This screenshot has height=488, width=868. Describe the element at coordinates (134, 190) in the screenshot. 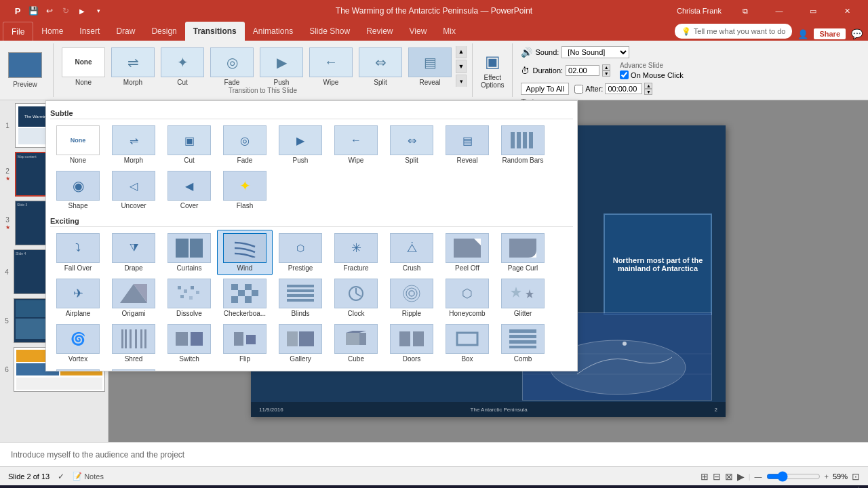

I see `transition-uncover-item: ◁ Uncover` at that location.